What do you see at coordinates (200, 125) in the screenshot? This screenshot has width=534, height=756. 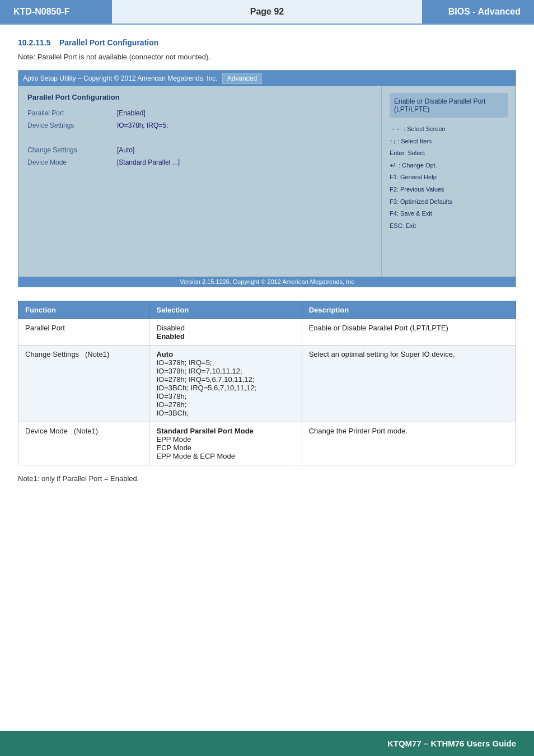 I see `bios-row-device-settings: Device Settings IO=378h; IRQ=5;` at bounding box center [200, 125].